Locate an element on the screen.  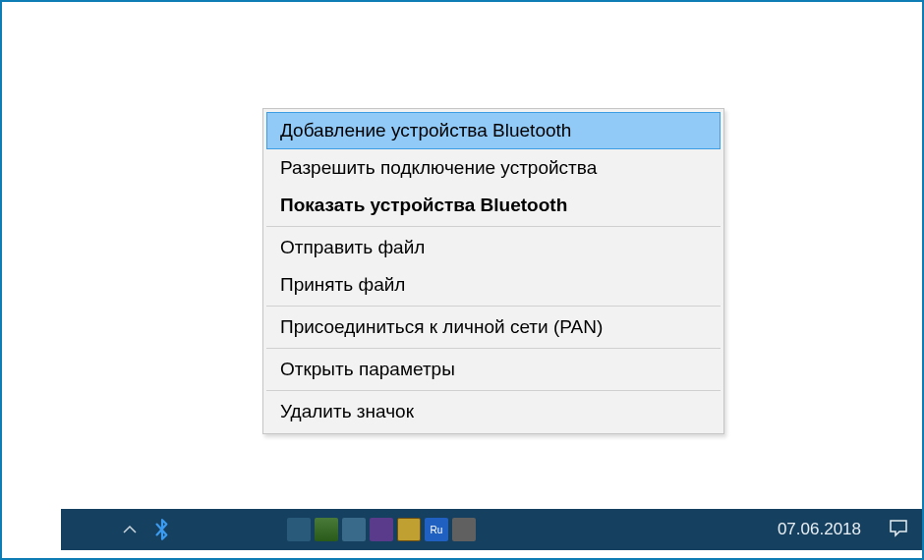
menu-item-show-bluetooth-devices: Показать устройства Bluetooth is located at coordinates (493, 205).